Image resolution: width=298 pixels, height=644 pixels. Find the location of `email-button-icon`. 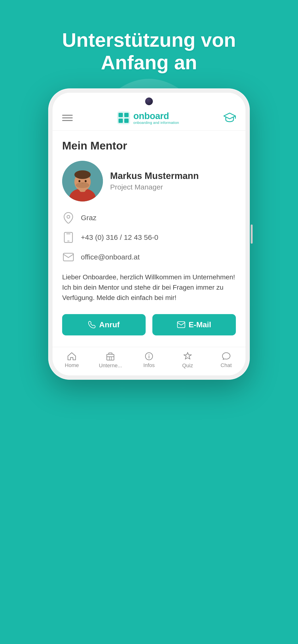

email-button-icon is located at coordinates (181, 324).